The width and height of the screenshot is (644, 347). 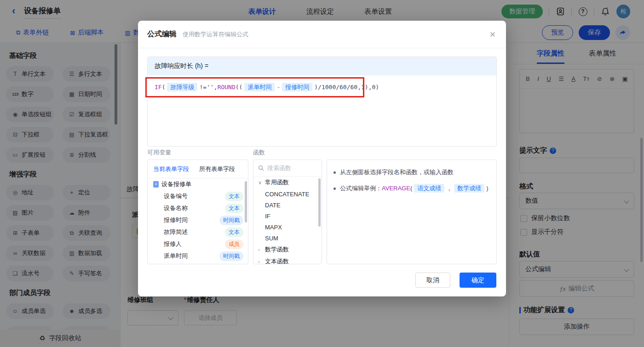 I want to click on formula-token: IF, so click(x=158, y=87).